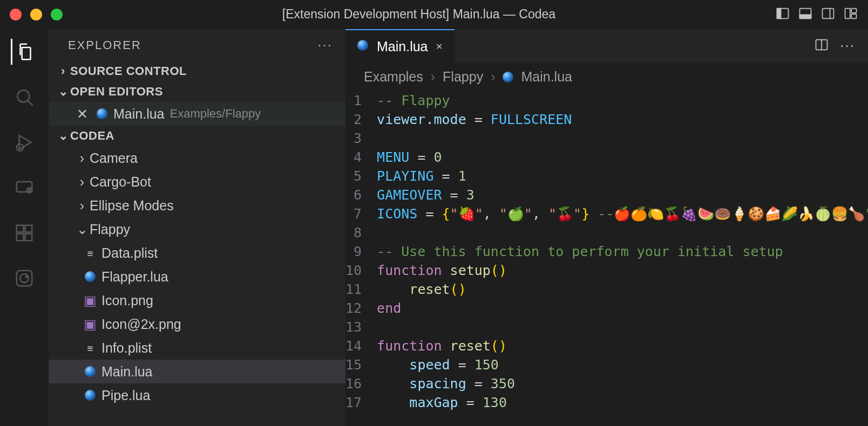  What do you see at coordinates (817, 15) in the screenshot?
I see `title-actions` at bounding box center [817, 15].